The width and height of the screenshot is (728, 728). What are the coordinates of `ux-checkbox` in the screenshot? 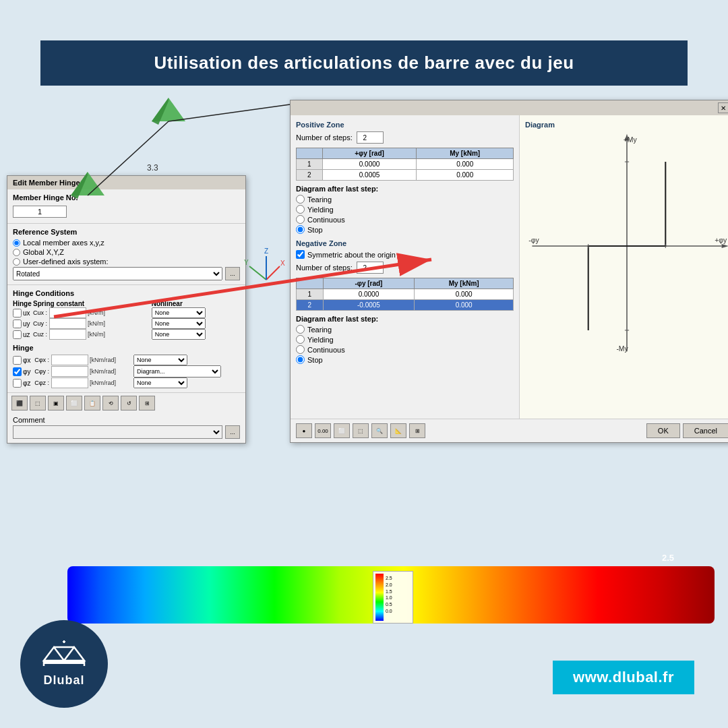 It's located at (18, 313).